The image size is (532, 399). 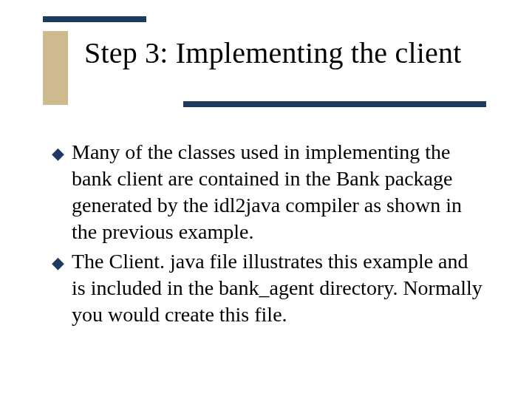 I want to click on decorative-left-accent, so click(x=55, y=68).